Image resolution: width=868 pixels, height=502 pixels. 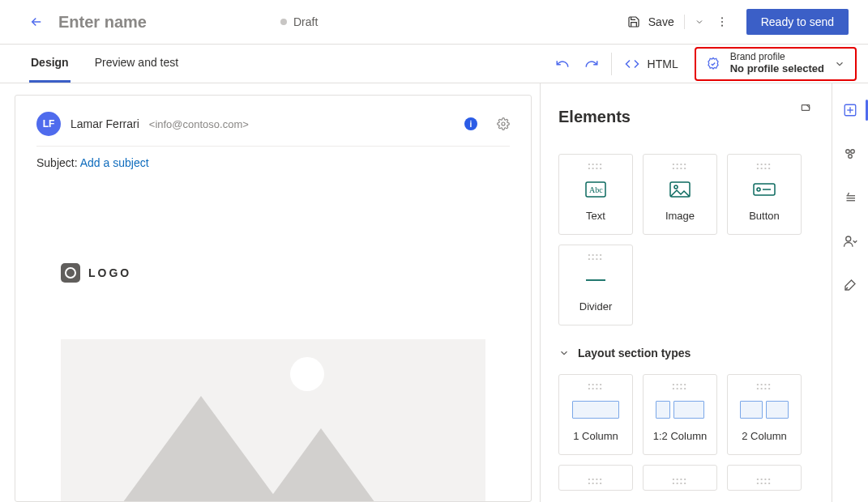 I want to click on tile-label: Text, so click(x=596, y=215).